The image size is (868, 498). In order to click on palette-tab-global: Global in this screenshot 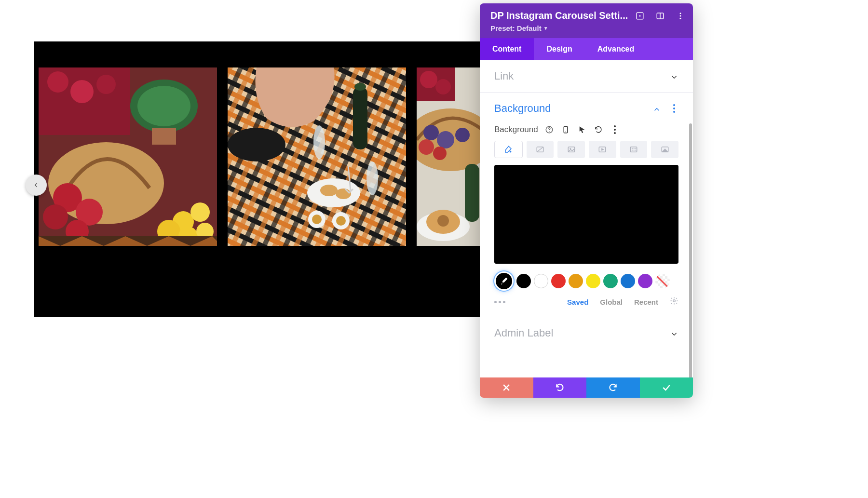, I will do `click(611, 302)`.